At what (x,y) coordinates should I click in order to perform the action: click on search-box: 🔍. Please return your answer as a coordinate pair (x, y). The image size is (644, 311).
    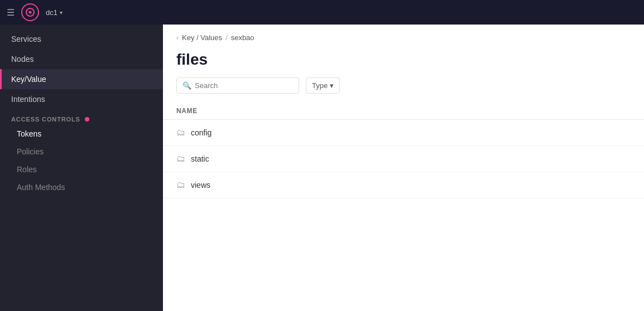
    Looking at the image, I should click on (238, 86).